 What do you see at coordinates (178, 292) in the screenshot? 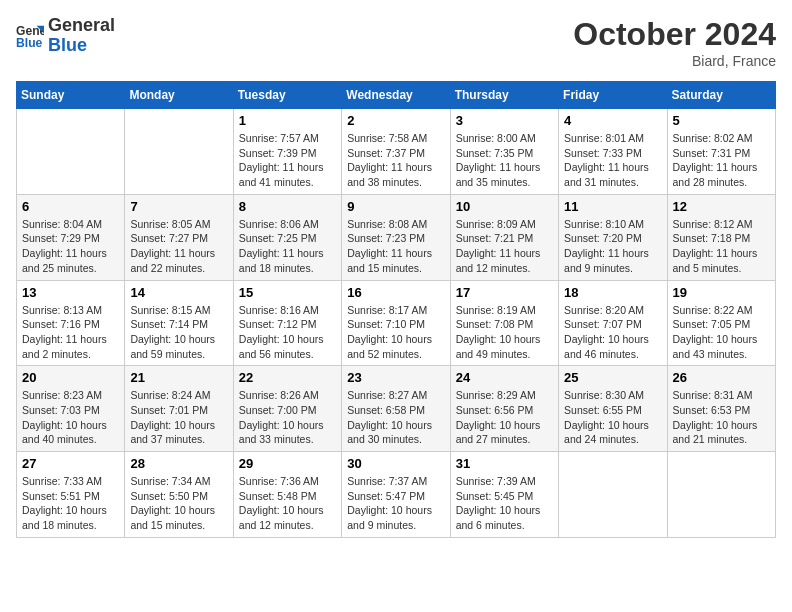
I see `day-number: 14` at bounding box center [178, 292].